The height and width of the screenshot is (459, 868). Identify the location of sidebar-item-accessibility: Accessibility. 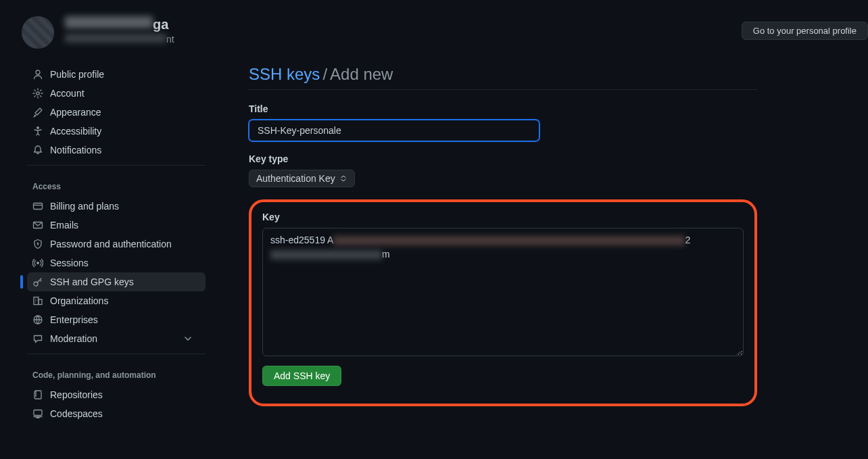
(116, 131).